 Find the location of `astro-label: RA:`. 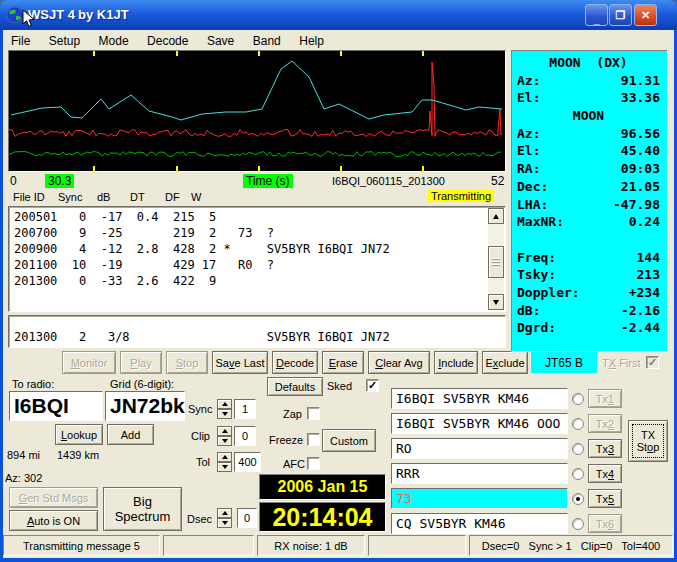

astro-label: RA: is located at coordinates (528, 169).